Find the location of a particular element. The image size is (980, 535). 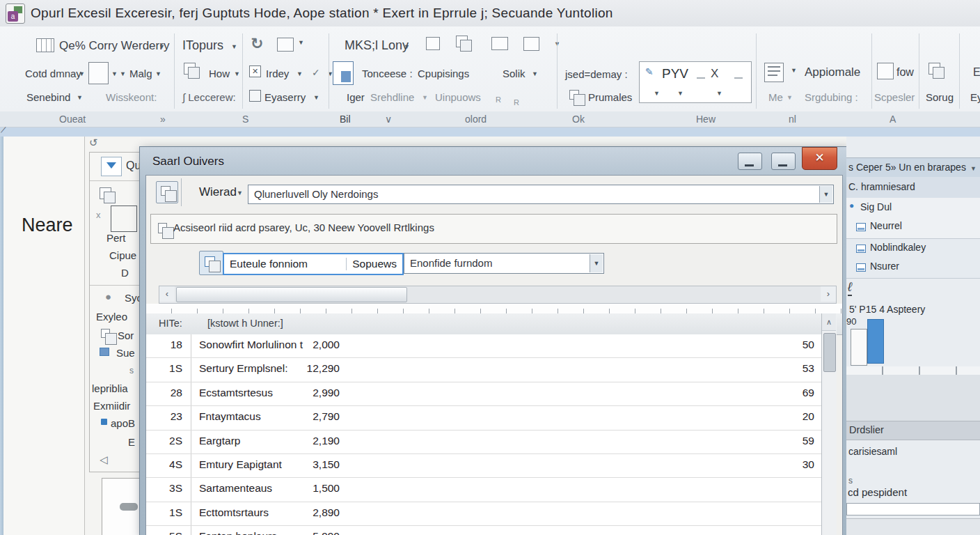

table-row: 3S Sartamenteaus 1,500 is located at coordinates (484, 490).